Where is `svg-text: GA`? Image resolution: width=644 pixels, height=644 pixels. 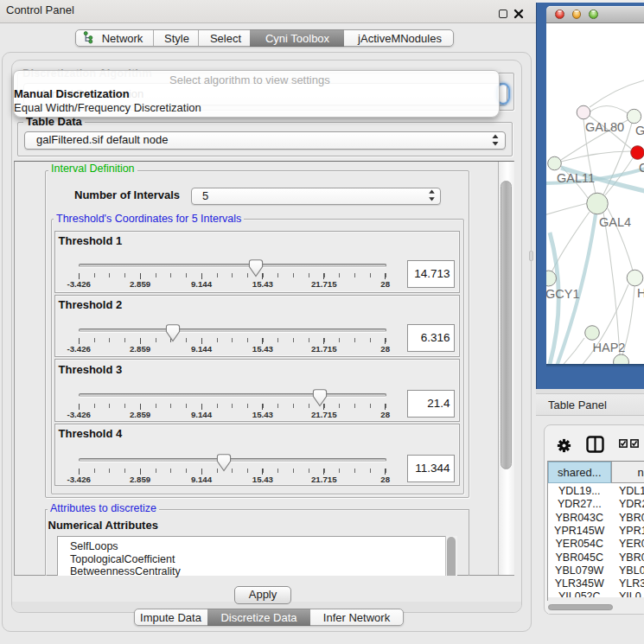
svg-text: GA is located at coordinates (640, 131).